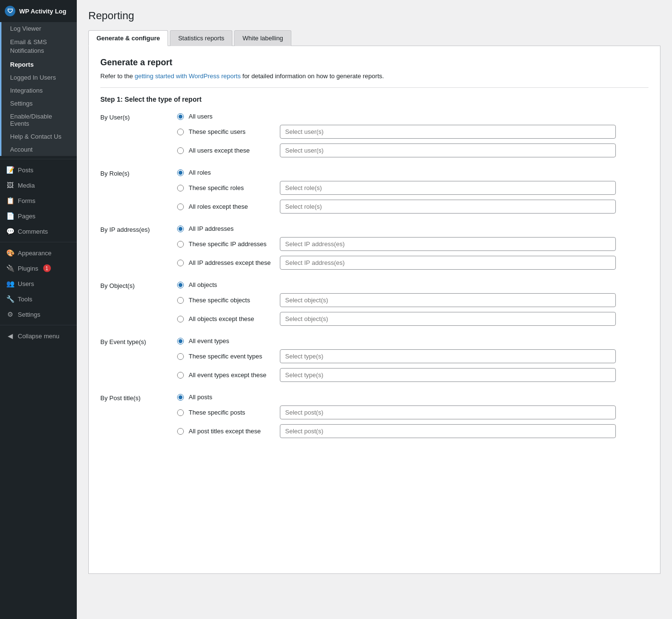  What do you see at coordinates (448, 319) in the screenshot?
I see `input-except-objects` at bounding box center [448, 319].